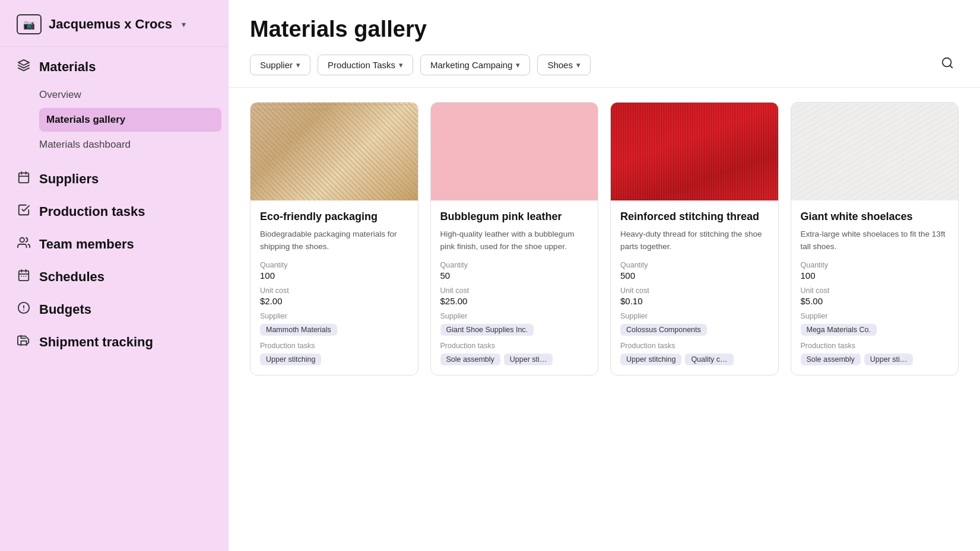  What do you see at coordinates (515, 152) in the screenshot?
I see `card-image-pink` at bounding box center [515, 152].